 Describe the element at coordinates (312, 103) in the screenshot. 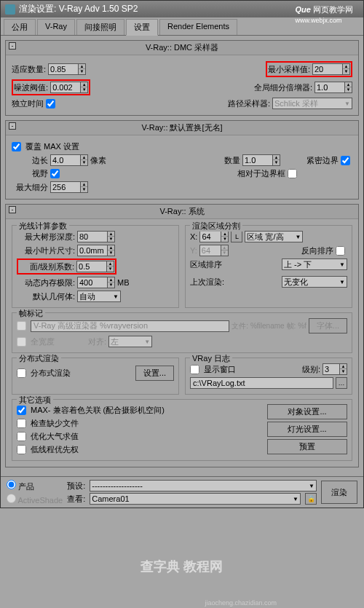

I see `path-sampler-dropdown: Schlick 采样▼` at that location.